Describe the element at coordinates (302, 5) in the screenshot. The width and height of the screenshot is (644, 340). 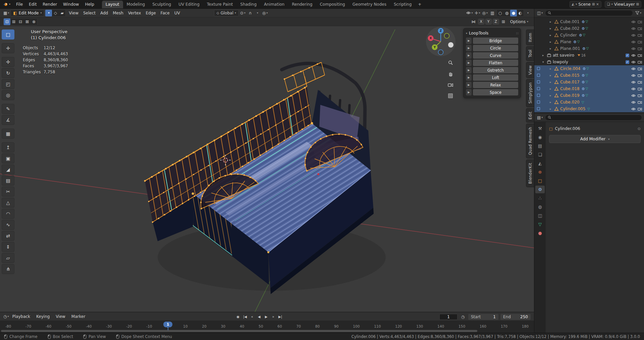
I see `workspace-tab: Rendering` at that location.